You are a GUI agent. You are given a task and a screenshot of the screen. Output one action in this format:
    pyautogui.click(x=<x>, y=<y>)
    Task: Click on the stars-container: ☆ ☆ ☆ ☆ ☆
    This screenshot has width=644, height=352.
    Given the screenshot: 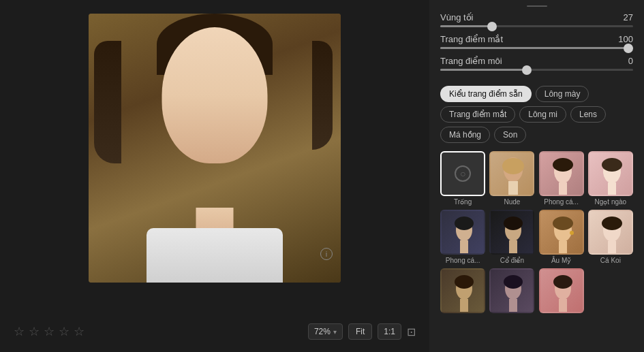 What is the action you would take?
    pyautogui.click(x=49, y=332)
    